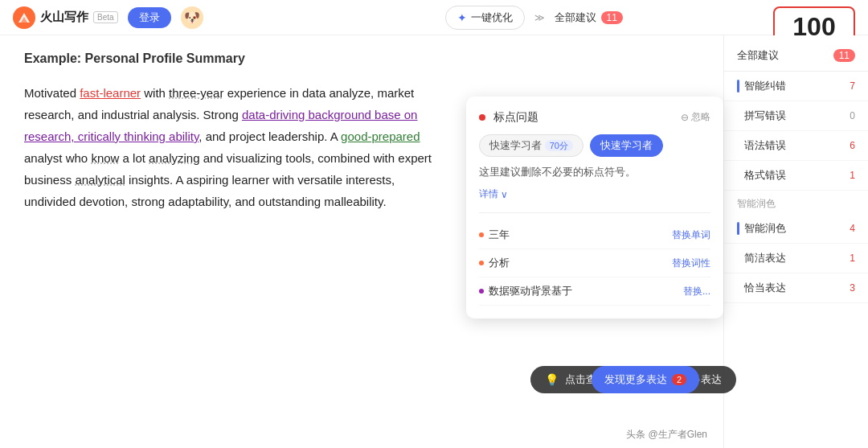 This screenshot has height=448, width=868. What do you see at coordinates (595, 212) in the screenshot?
I see `panel-divider` at bounding box center [595, 212].